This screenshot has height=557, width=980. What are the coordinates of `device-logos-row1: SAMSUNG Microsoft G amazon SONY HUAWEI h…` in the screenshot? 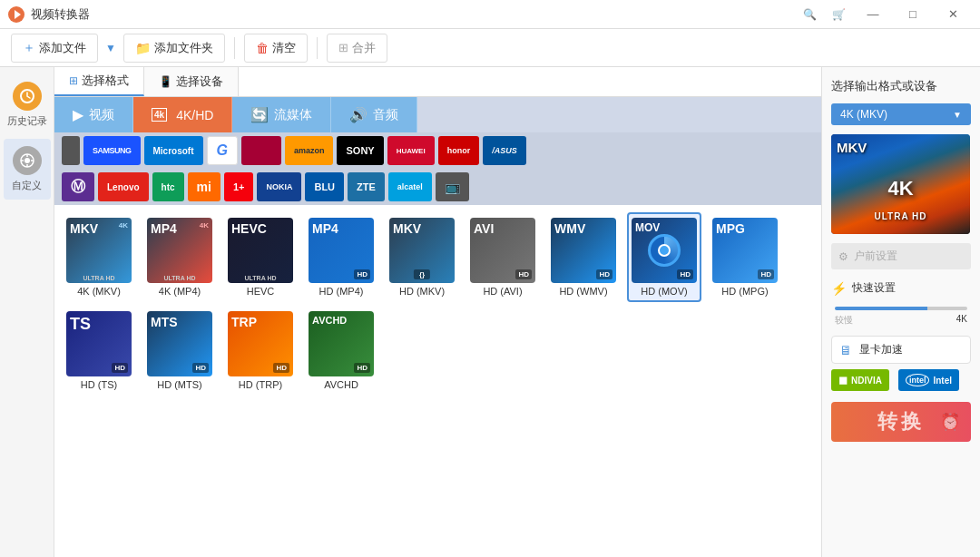 It's located at (437, 151).